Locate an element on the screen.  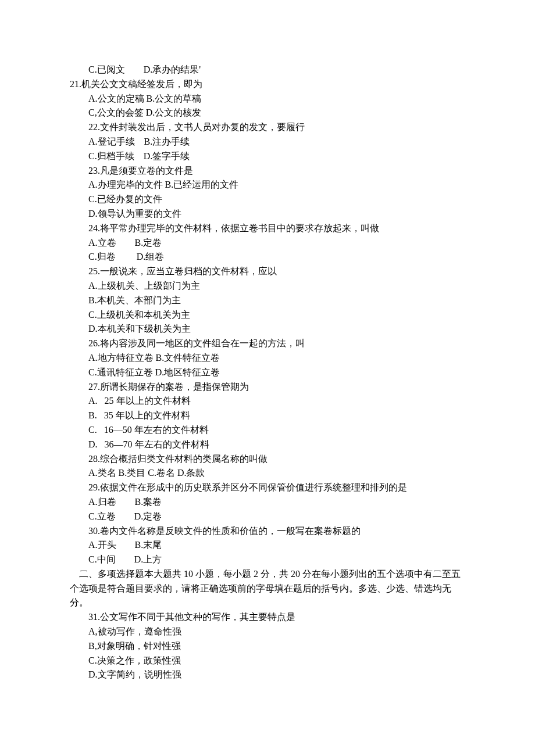
q23-stem: 23.凡是须要立卷的文件是 is located at coordinates (268, 171).